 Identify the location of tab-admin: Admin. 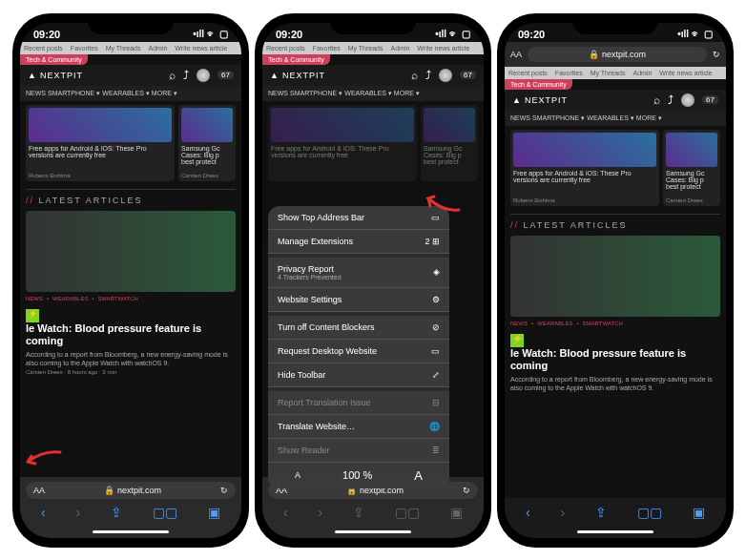
(158, 48).